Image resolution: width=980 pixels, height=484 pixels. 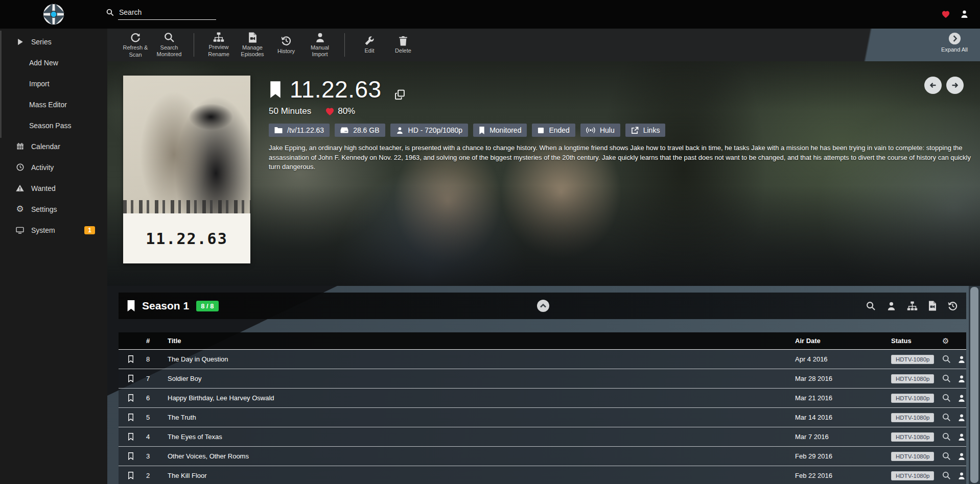 What do you see at coordinates (871, 306) in the screenshot?
I see `season-search-icon` at bounding box center [871, 306].